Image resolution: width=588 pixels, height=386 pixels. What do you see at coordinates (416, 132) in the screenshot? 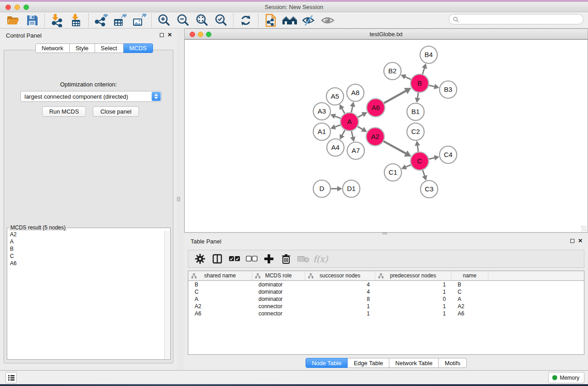
I see `network-node-c2: C2` at bounding box center [416, 132].